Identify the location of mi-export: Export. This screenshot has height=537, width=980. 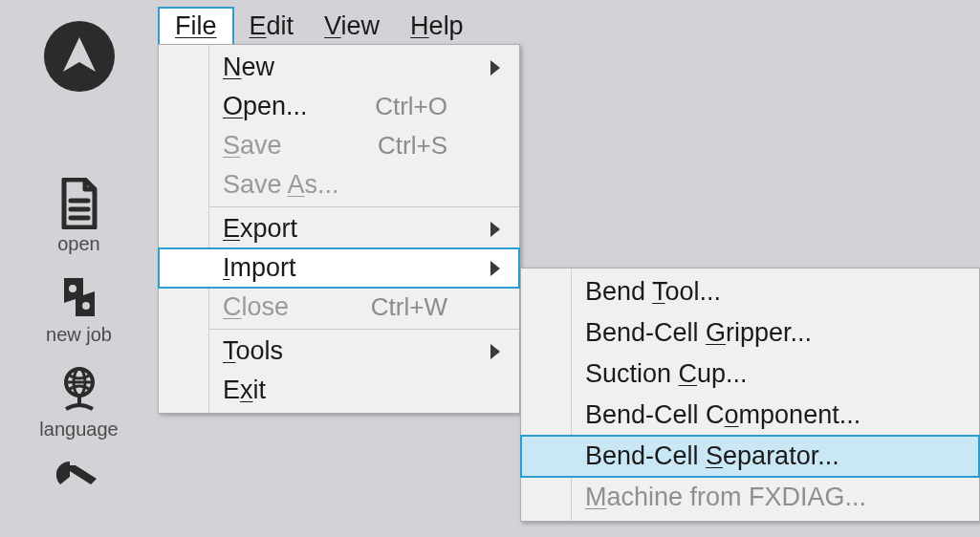
(364, 229).